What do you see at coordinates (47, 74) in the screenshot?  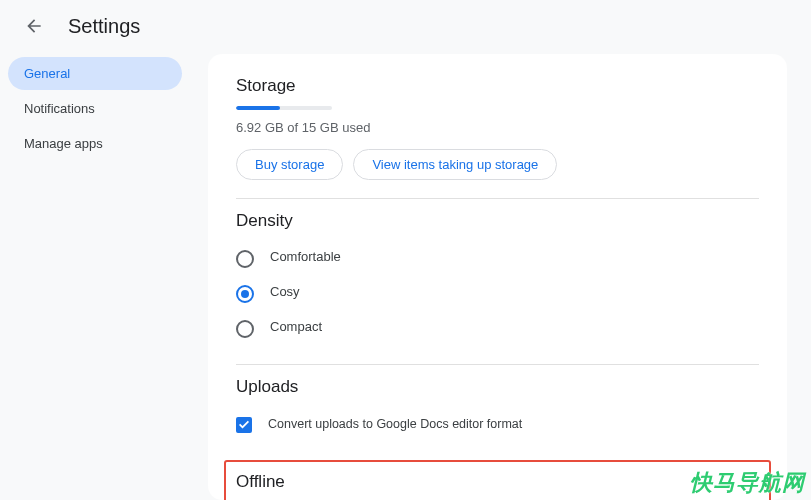 I see `sidebar-item-label: General` at bounding box center [47, 74].